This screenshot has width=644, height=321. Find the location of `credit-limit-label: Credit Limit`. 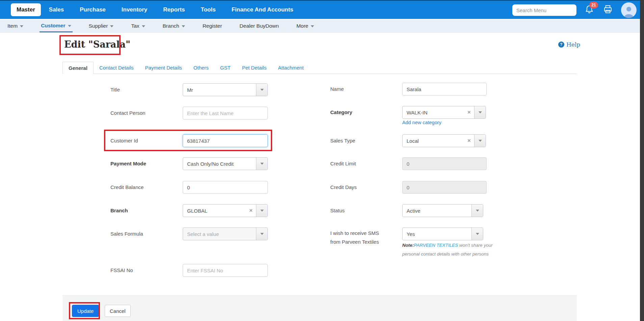

credit-limit-label: Credit Limit is located at coordinates (343, 163).